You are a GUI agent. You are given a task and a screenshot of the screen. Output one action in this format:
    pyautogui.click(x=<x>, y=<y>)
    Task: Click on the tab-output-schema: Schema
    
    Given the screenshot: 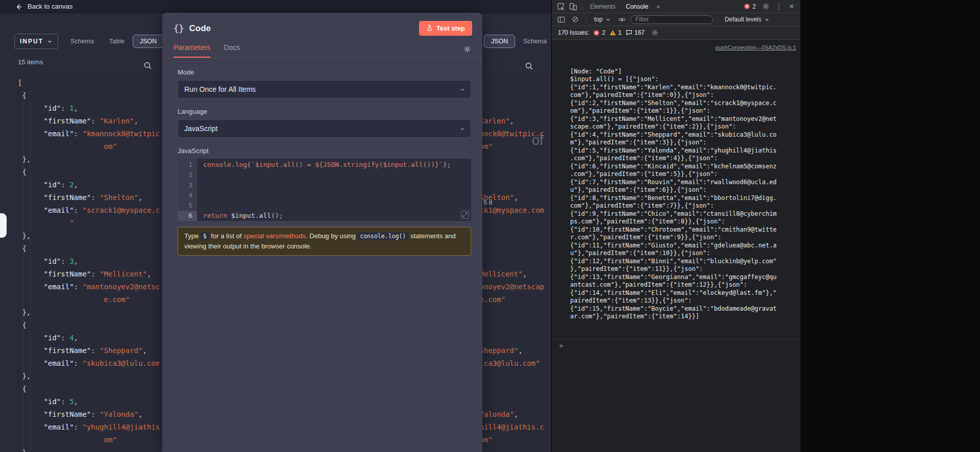 What is the action you would take?
    pyautogui.click(x=534, y=41)
    